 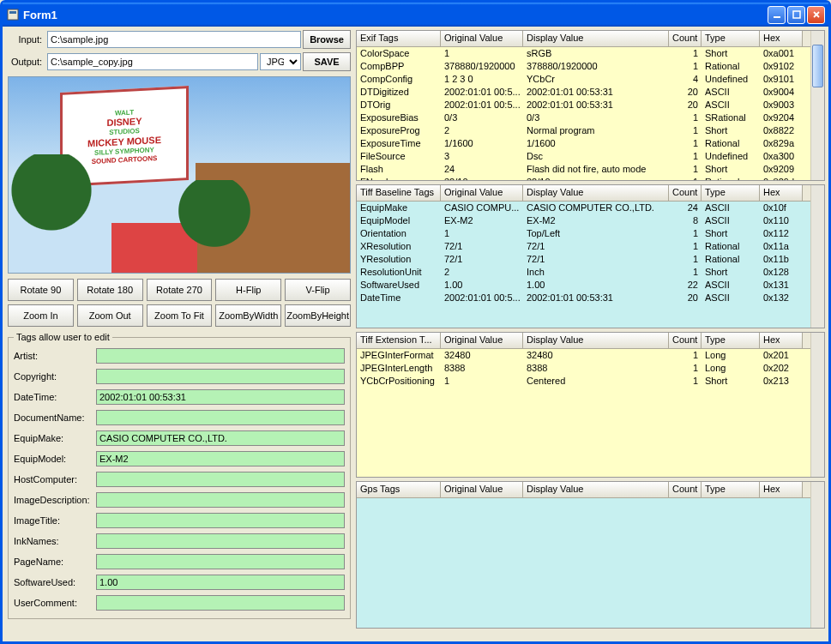 What do you see at coordinates (583, 341) in the screenshot?
I see `table-header: Tiff Extension T...Original ValueDisplay…` at bounding box center [583, 341].